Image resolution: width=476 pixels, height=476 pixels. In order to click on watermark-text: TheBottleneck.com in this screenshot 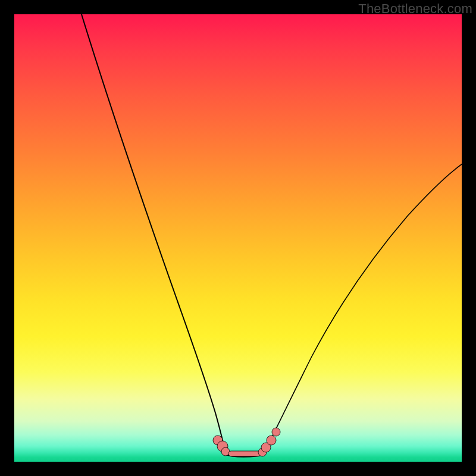, I will do `click(415, 9)`.